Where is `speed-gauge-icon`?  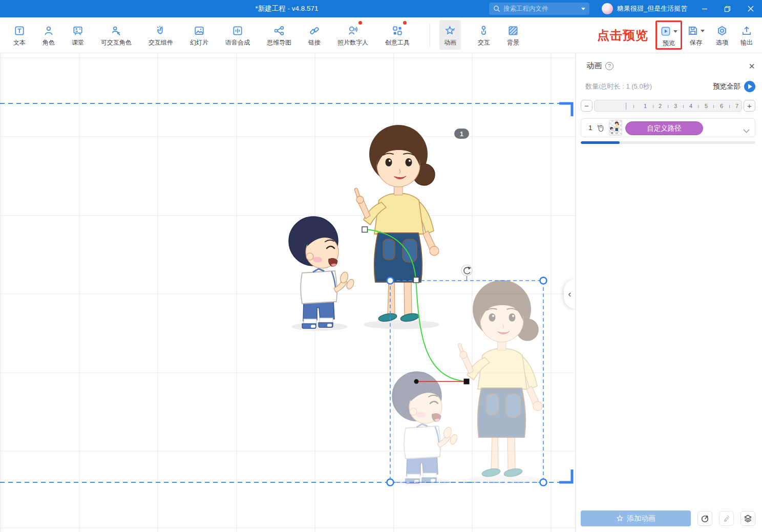
speed-gauge-icon is located at coordinates (705, 518).